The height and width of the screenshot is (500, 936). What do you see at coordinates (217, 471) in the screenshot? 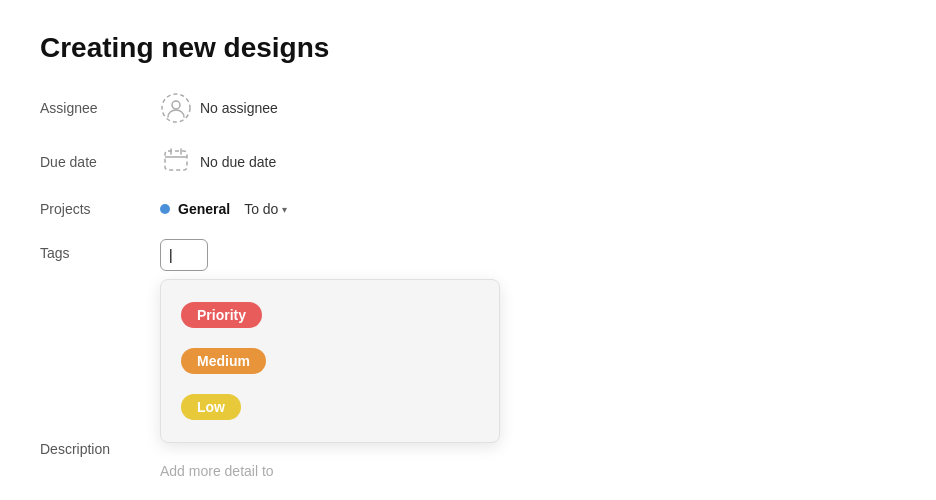
I see `description-hint: Add more detail to` at bounding box center [217, 471].